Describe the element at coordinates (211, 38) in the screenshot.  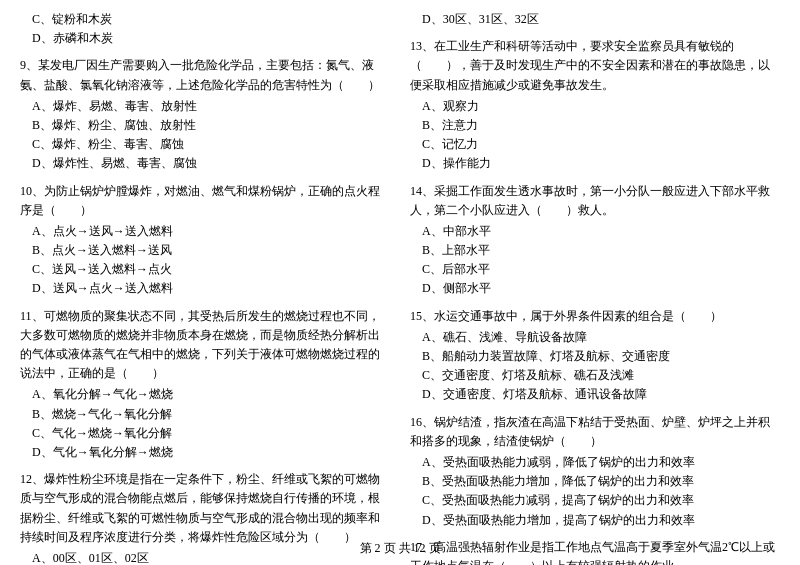
I see `option-d-prev: D、赤磷和木炭` at that location.